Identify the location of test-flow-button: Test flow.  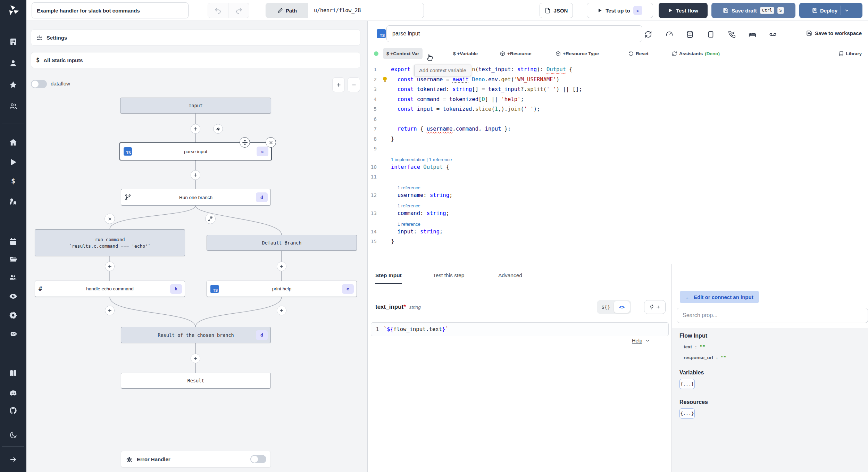
(683, 10).